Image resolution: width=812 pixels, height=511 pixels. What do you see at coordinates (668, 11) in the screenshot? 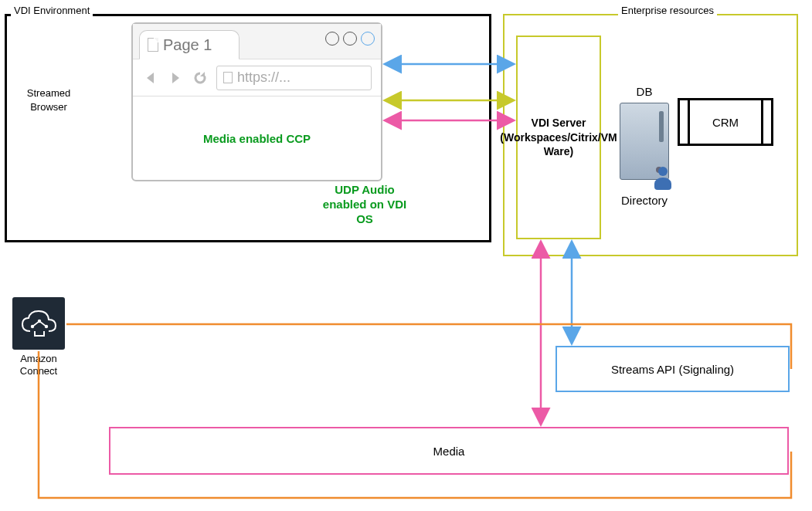
I see `enterprise-resources-title: Enterprise resources` at bounding box center [668, 11].